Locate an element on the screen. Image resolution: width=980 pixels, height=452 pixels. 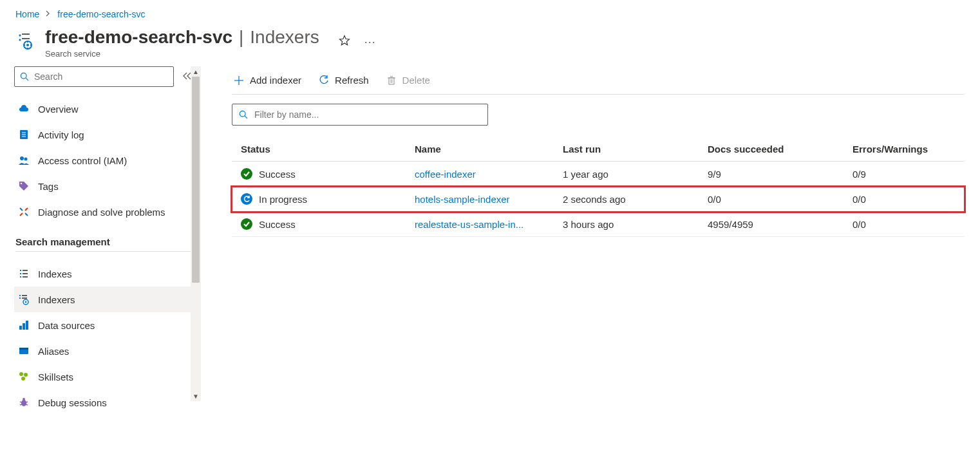
indexer-link: hotels-sample-indexer is located at coordinates (462, 200).